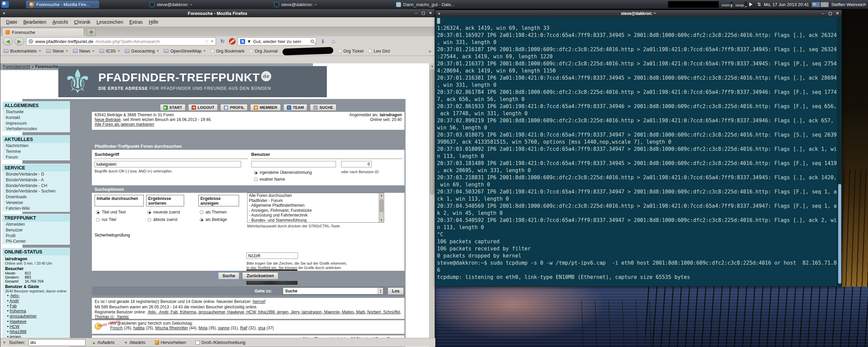 Image resolution: width=868 pixels, height=347 pixels. What do you see at coordinates (36, 241) in the screenshot?
I see `sidebar-link: PN-Center` at bounding box center [36, 241].